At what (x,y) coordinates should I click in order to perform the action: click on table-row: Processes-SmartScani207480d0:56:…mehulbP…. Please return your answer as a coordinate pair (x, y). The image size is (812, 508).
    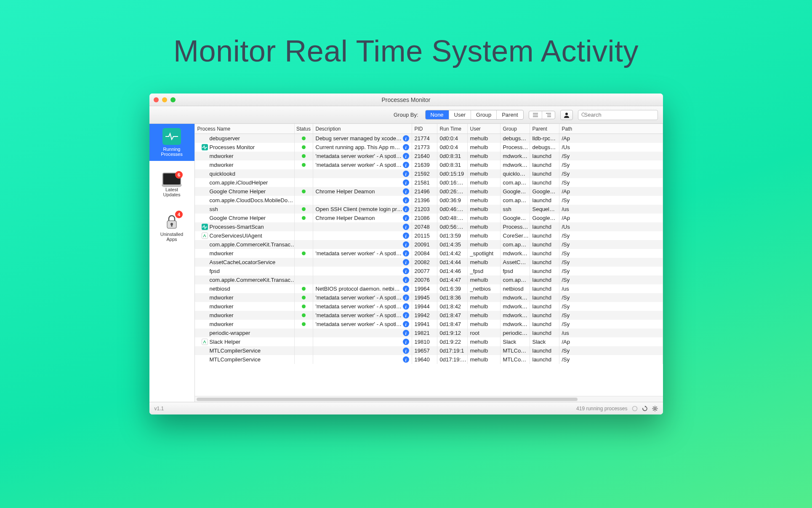
    Looking at the image, I should click on (429, 227).